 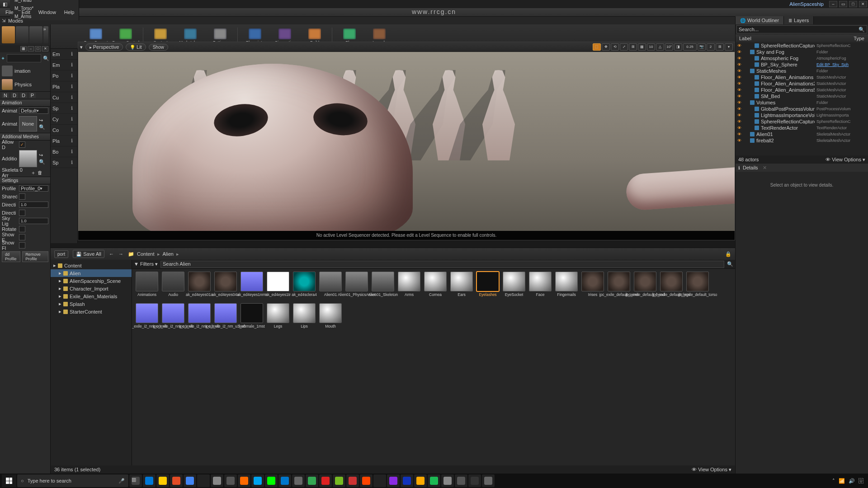 I want to click on outliner-row: 👁fireball2SkeletalMeshActor, so click(x=802, y=141).